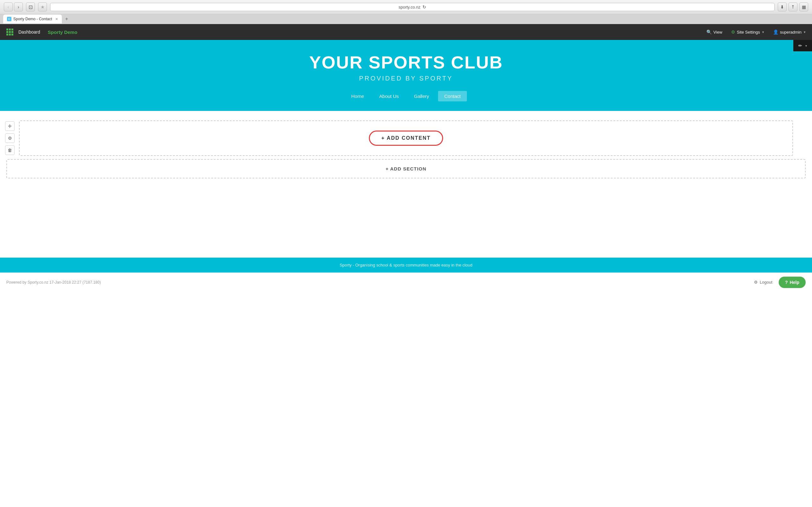 The image size is (812, 507). I want to click on browser-tab-bar: C Sporty Demo - Contact ✕ +, so click(406, 19).